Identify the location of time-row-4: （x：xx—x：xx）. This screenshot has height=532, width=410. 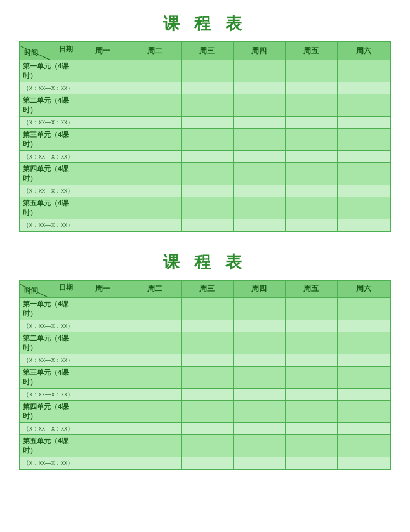
(205, 429).